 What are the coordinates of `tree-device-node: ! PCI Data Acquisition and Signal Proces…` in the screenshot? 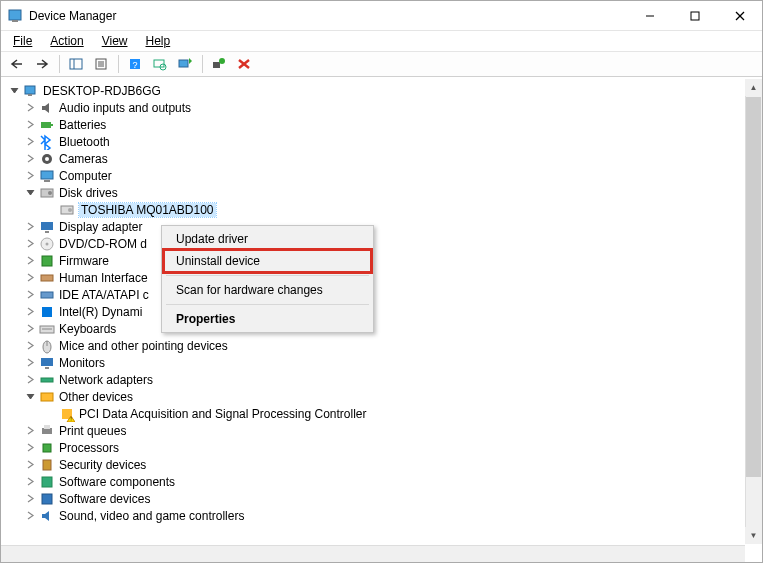 It's located at (382, 414).